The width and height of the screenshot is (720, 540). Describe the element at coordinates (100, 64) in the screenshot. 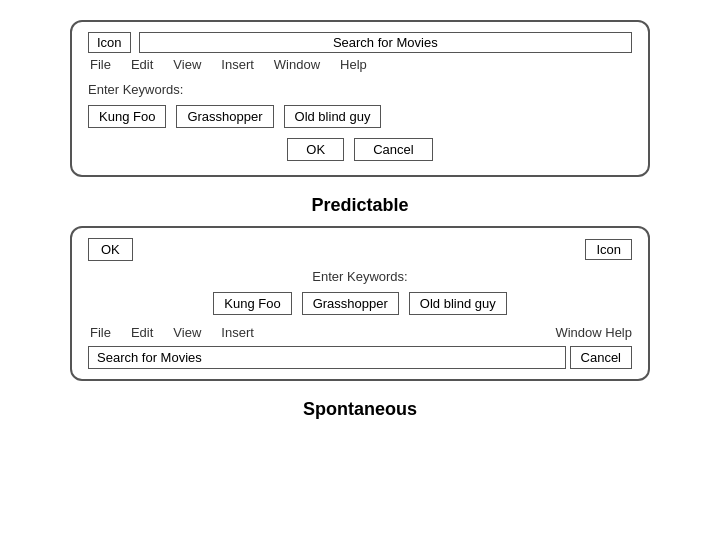

I see `menu-file: File` at that location.